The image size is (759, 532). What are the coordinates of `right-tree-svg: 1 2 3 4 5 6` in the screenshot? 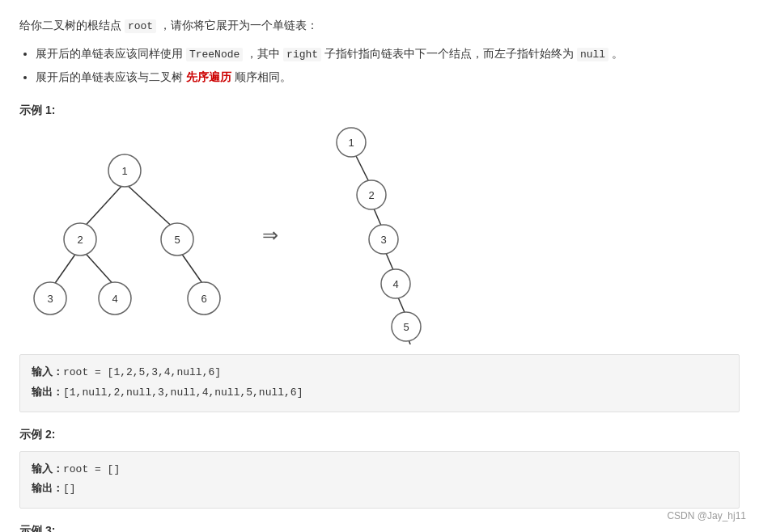 It's located at (375, 235).